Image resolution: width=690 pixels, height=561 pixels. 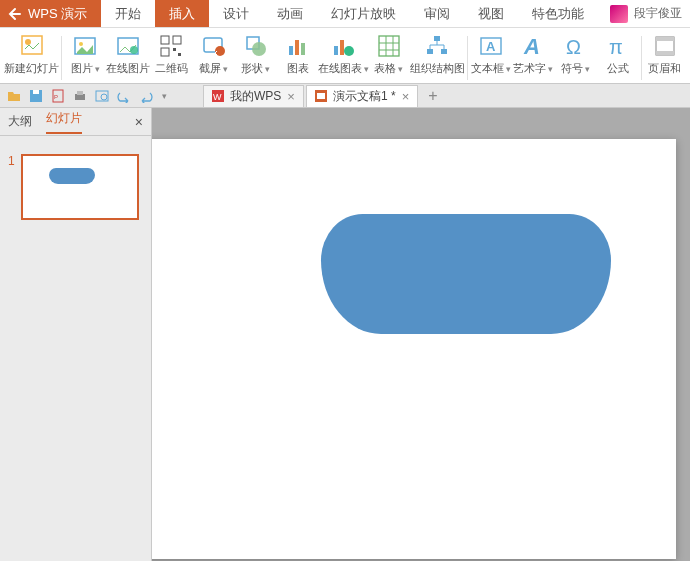 What do you see at coordinates (32, 58) in the screenshot?
I see `new-slide-button: 新建幻灯片` at bounding box center [32, 58].